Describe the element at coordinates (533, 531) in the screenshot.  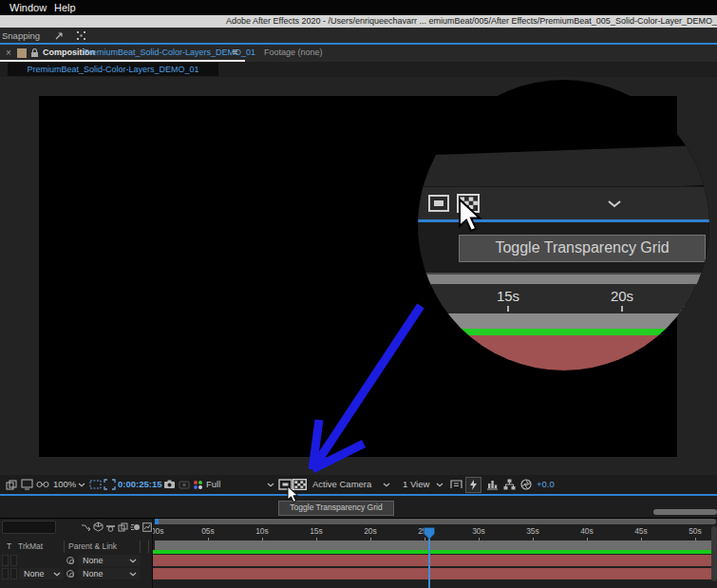
I see `ruler-tick-label: 35s` at that location.